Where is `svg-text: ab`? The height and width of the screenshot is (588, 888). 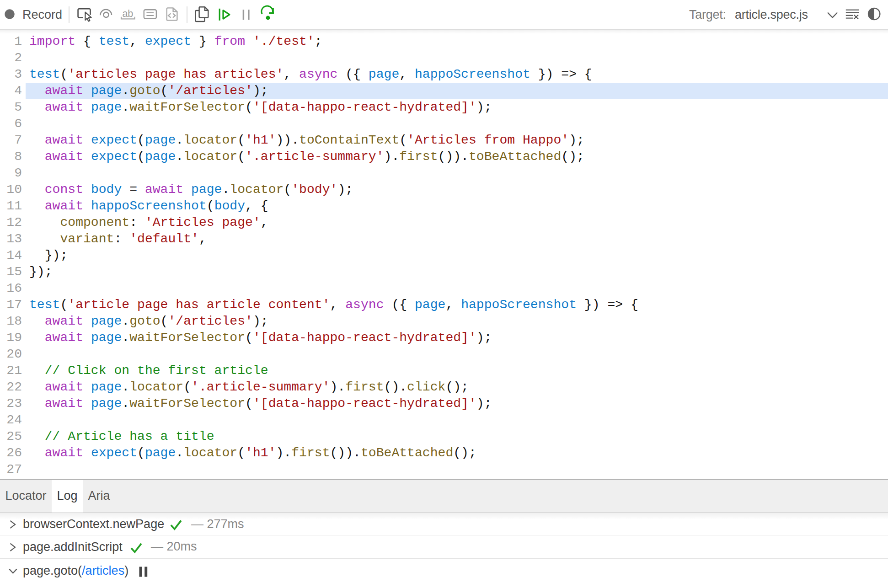 svg-text: ab is located at coordinates (128, 14).